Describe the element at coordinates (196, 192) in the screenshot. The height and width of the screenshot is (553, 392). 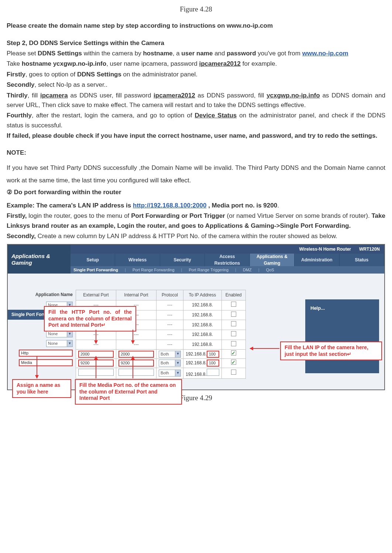
I see `p10: ② Do port forwarding within the router` at that location.